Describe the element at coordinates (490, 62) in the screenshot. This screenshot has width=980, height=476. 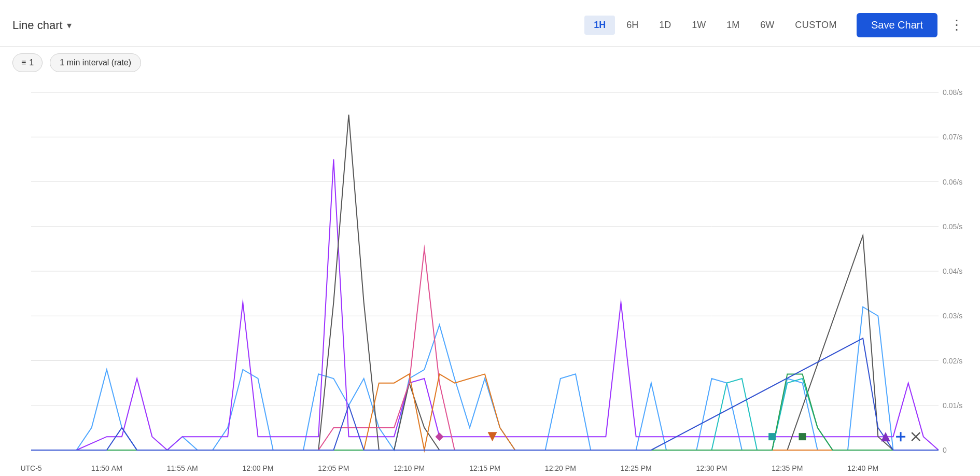
I see `sub-header: ≡ 1 1 min interval (rate)` at that location.